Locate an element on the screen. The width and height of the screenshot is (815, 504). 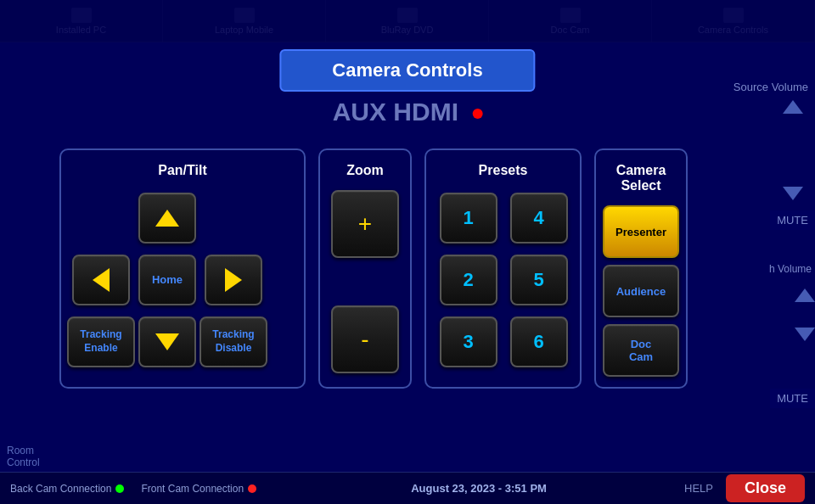
tracking-disable-button: Tracking Disable is located at coordinates (233, 342).